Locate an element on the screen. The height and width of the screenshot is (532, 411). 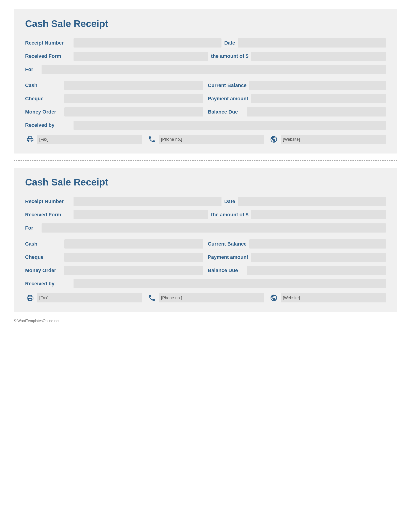
date-input is located at coordinates (312, 43).